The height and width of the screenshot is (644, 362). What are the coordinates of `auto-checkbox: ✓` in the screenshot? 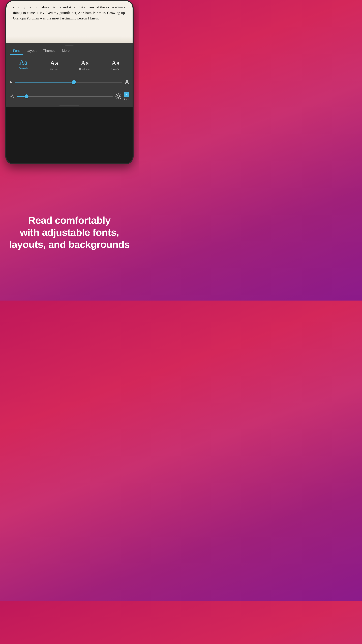 It's located at (126, 94).